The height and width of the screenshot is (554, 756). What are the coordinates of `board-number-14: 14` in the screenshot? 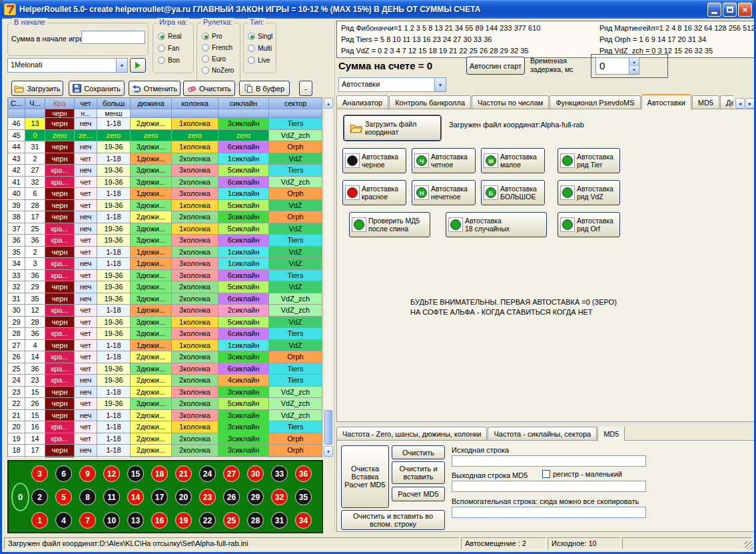 It's located at (136, 497).